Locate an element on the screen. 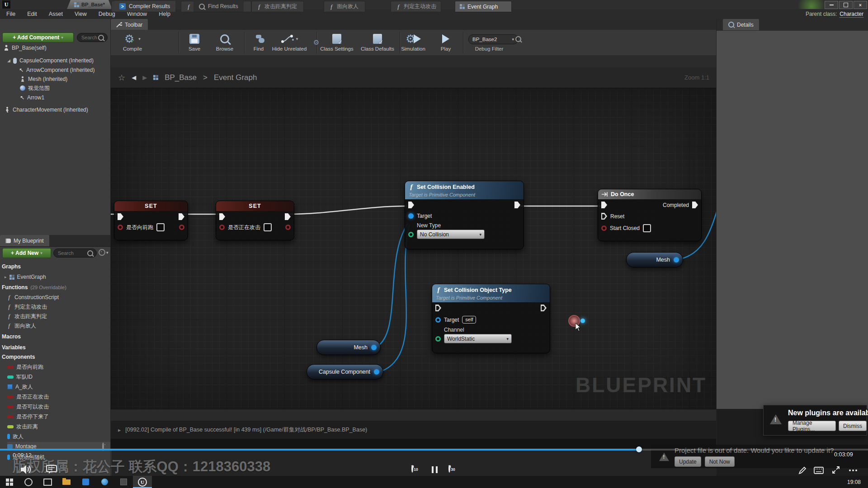  update-button: Update is located at coordinates (688, 462).